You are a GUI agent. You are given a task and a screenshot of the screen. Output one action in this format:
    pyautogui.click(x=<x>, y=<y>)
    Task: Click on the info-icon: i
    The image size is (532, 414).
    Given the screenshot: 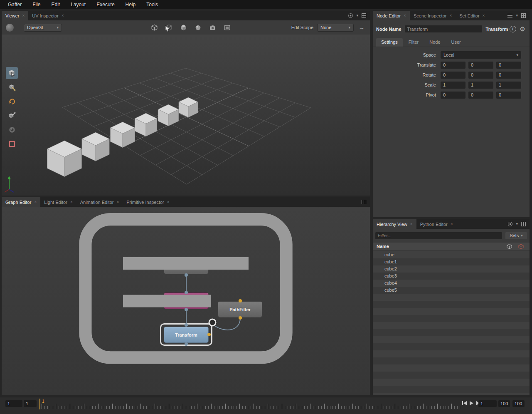 What is the action you would take?
    pyautogui.click(x=513, y=29)
    